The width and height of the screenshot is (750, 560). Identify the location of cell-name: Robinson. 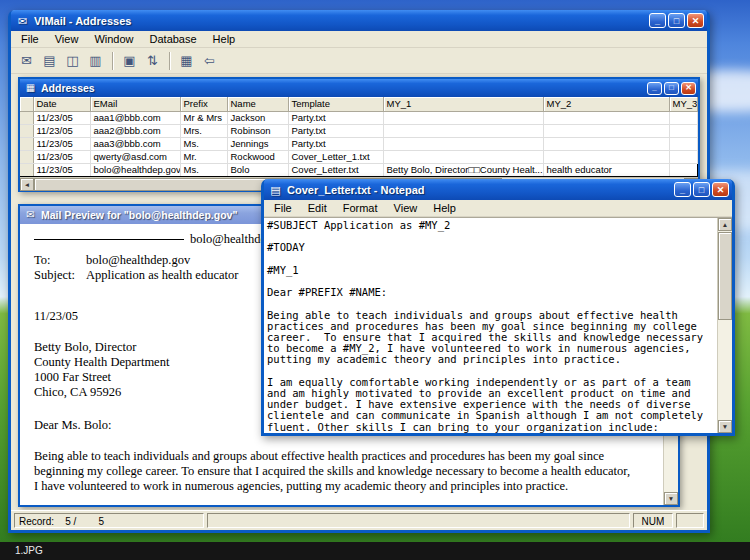
(258, 130).